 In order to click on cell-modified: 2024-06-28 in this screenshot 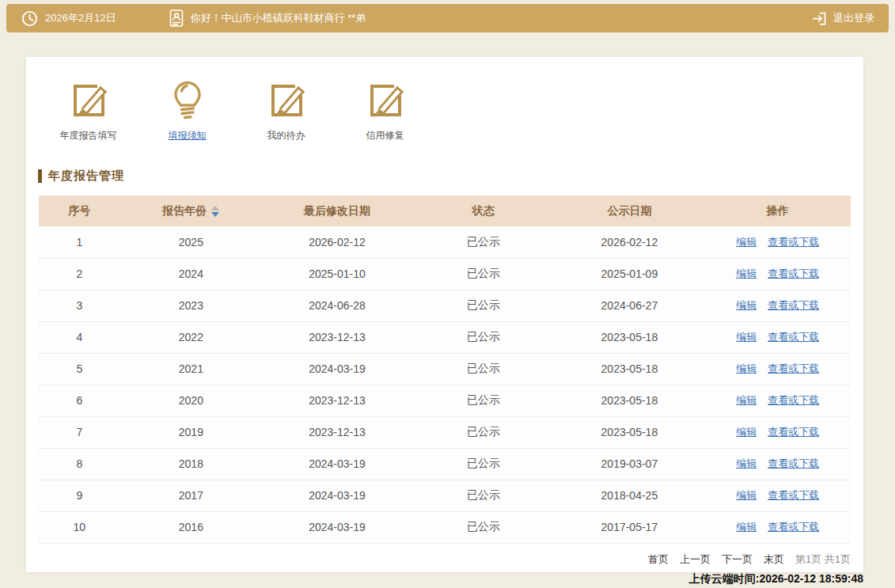, I will do `click(337, 305)`.